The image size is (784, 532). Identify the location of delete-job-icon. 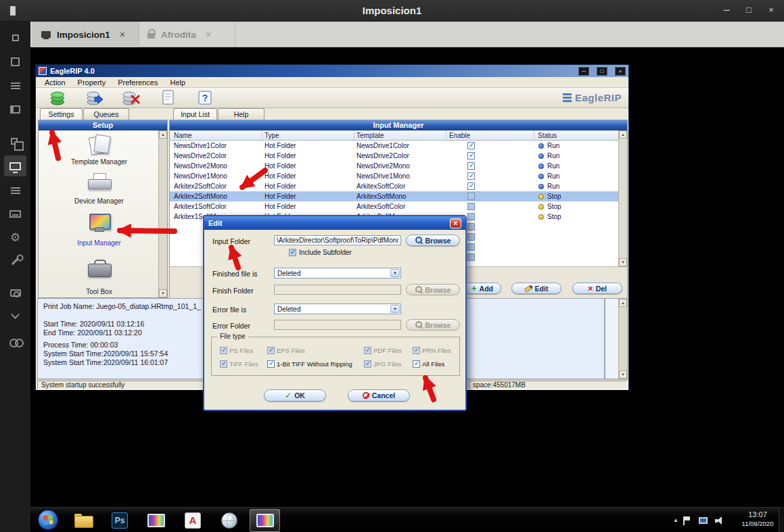
(131, 97).